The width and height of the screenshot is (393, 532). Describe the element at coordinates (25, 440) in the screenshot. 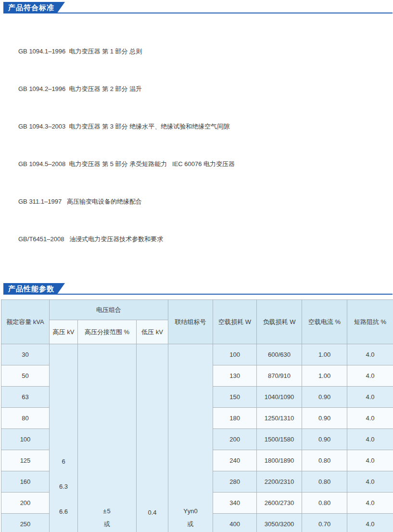

I see `capacity-cell: 100` at that location.